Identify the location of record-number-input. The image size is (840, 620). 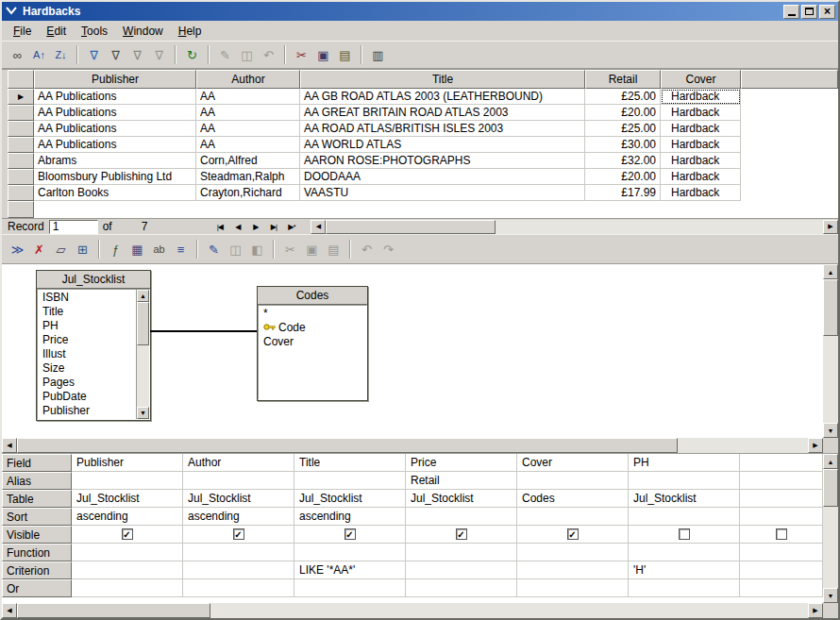
(74, 226).